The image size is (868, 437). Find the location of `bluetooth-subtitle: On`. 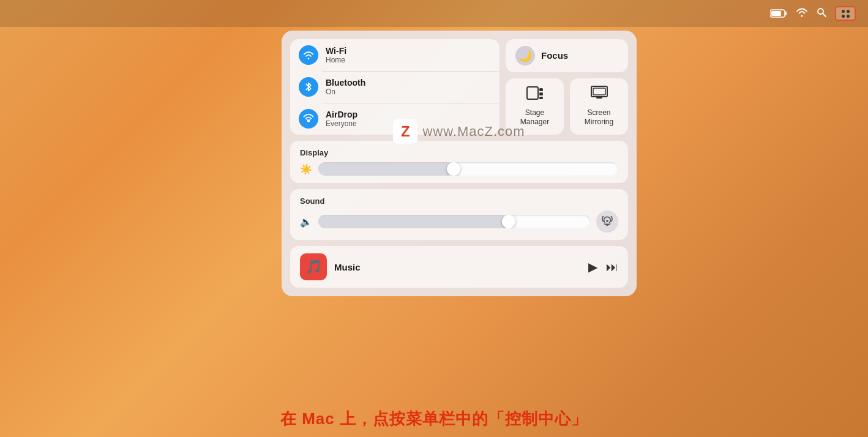

bluetooth-subtitle: On is located at coordinates (345, 92).